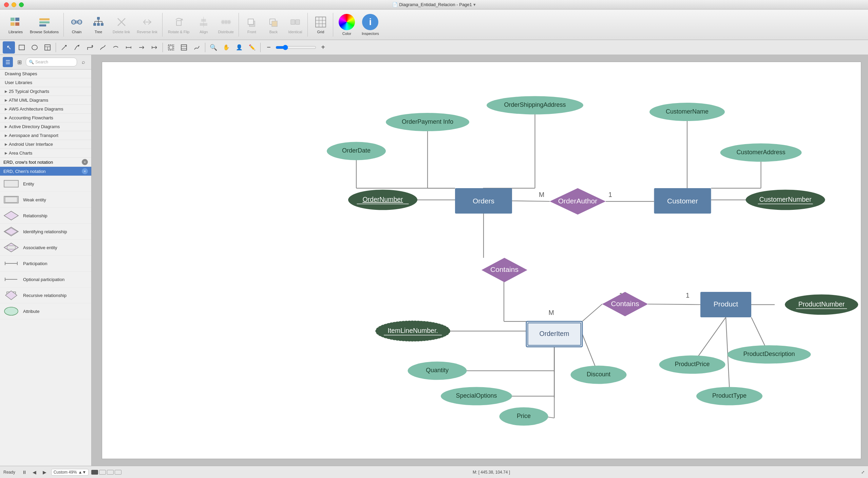  I want to click on library-label: ERD, Chen's notation, so click(24, 172).